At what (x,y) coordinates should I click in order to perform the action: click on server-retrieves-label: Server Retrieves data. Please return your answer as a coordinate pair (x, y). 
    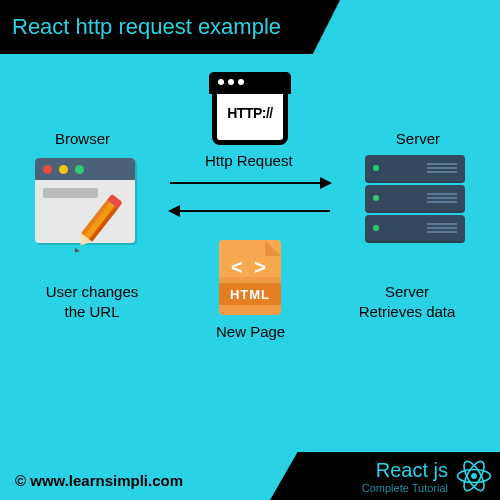
    Looking at the image, I should click on (407, 302).